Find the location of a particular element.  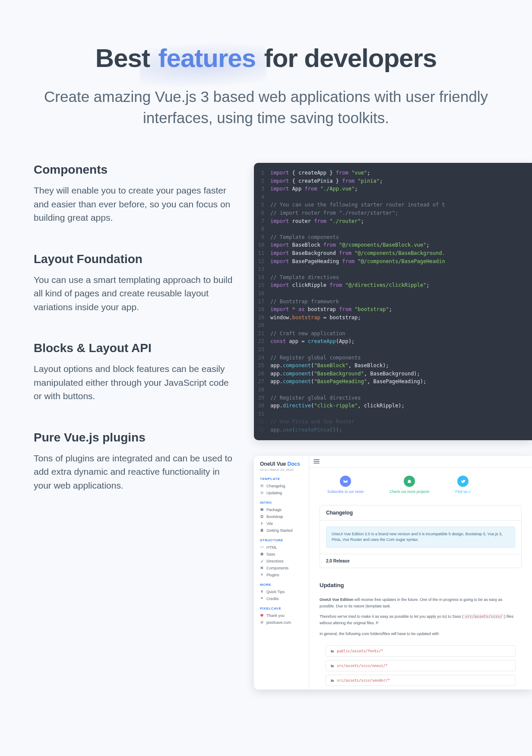

code-line: 19window.bootstrap = bootstrap; is located at coordinates (393, 318).